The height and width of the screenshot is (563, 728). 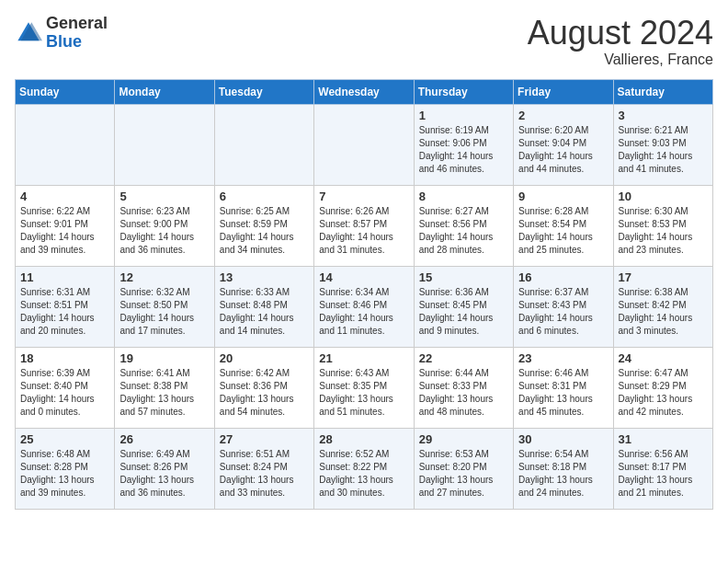 What do you see at coordinates (664, 474) in the screenshot?
I see `cell-info: Sunrise: 6:56 AM Sunset: 8:17 PM Dayligh…` at bounding box center [664, 474].